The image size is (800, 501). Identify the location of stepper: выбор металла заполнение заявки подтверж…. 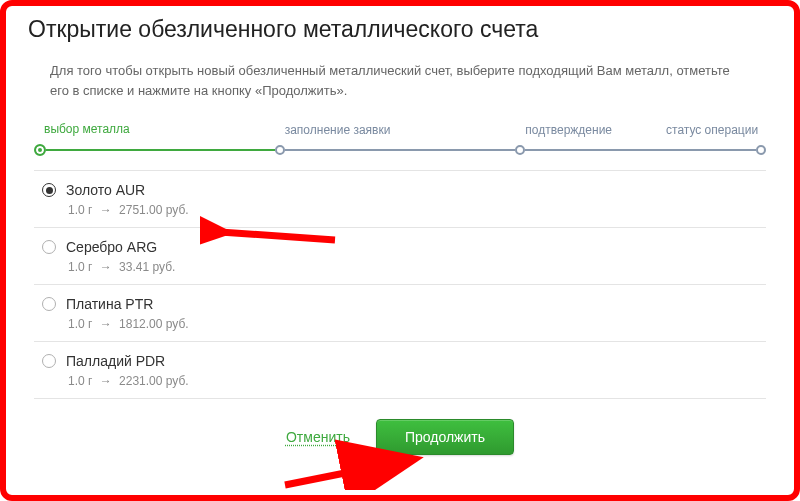
(400, 138).